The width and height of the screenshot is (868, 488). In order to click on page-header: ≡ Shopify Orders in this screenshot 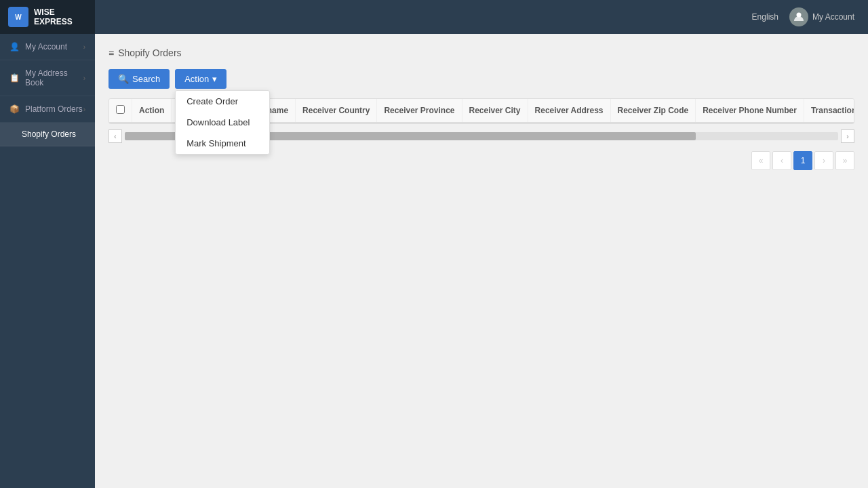, I will do `click(481, 53)`.